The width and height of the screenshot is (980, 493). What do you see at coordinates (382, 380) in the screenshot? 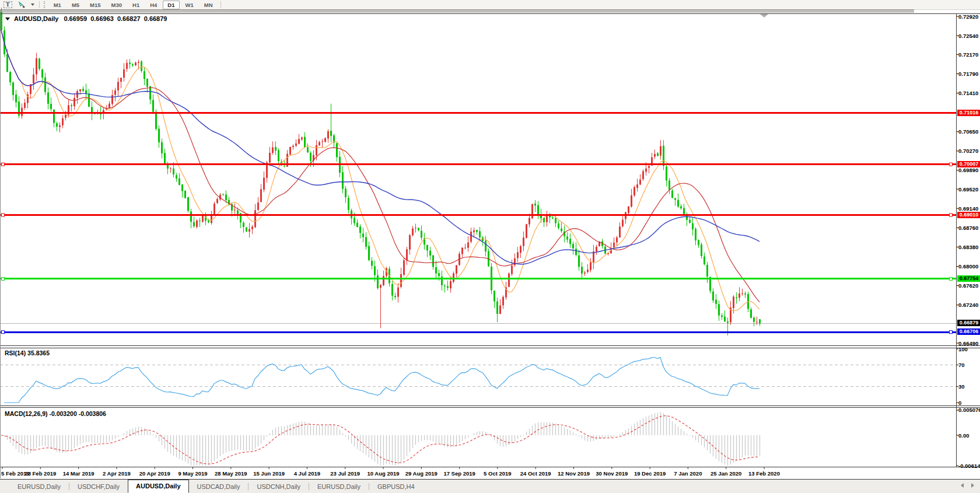
I see `rsi-line` at bounding box center [382, 380].